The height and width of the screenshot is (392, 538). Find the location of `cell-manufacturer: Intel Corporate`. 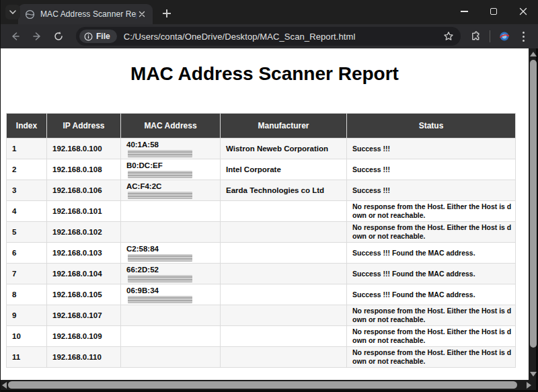

cell-manufacturer: Intel Corporate is located at coordinates (284, 169).